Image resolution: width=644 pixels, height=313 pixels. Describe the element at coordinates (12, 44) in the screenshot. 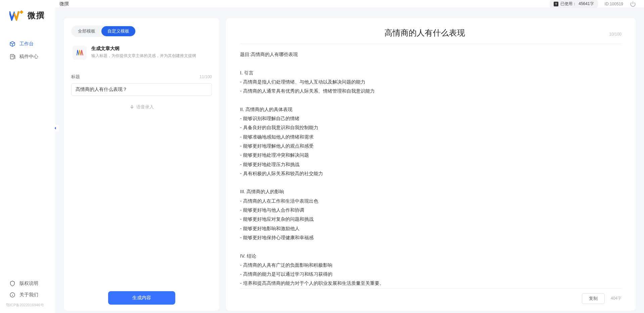

I see `cube-icon` at that location.